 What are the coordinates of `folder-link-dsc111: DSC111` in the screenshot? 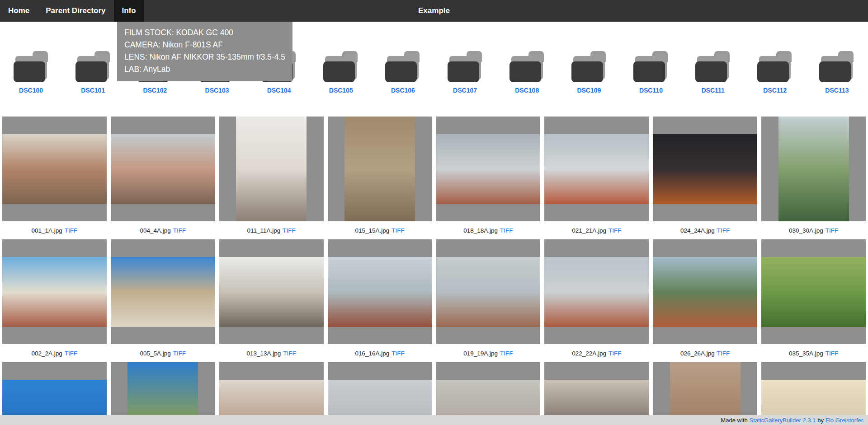 It's located at (713, 70).